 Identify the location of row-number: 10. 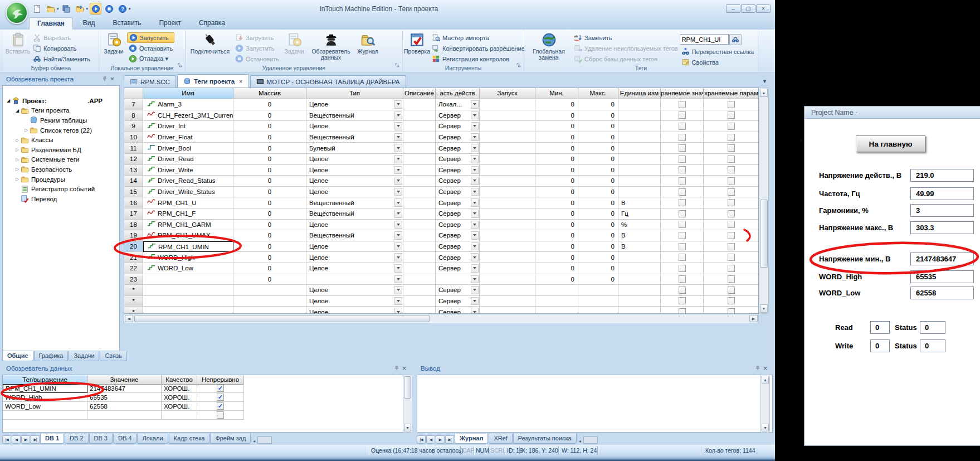
(134, 138).